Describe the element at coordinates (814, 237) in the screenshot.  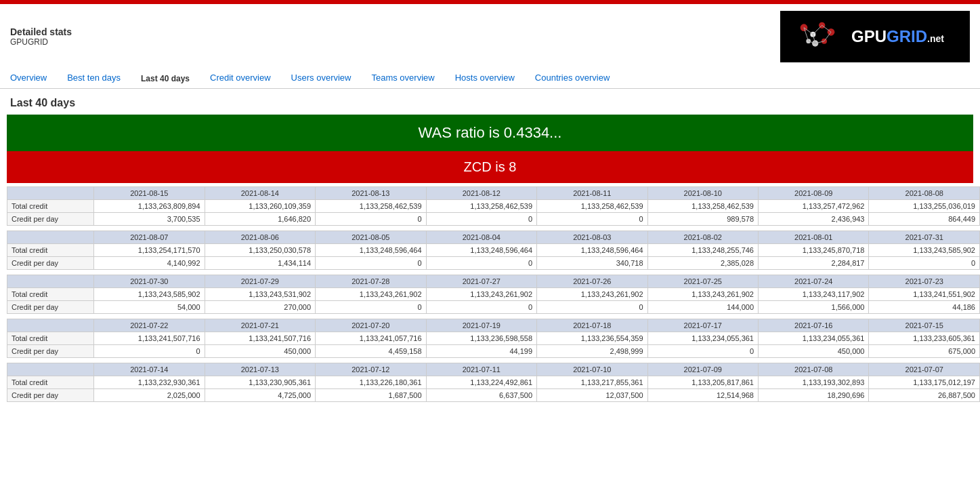
I see `date-header: 2021-08-01` at that location.